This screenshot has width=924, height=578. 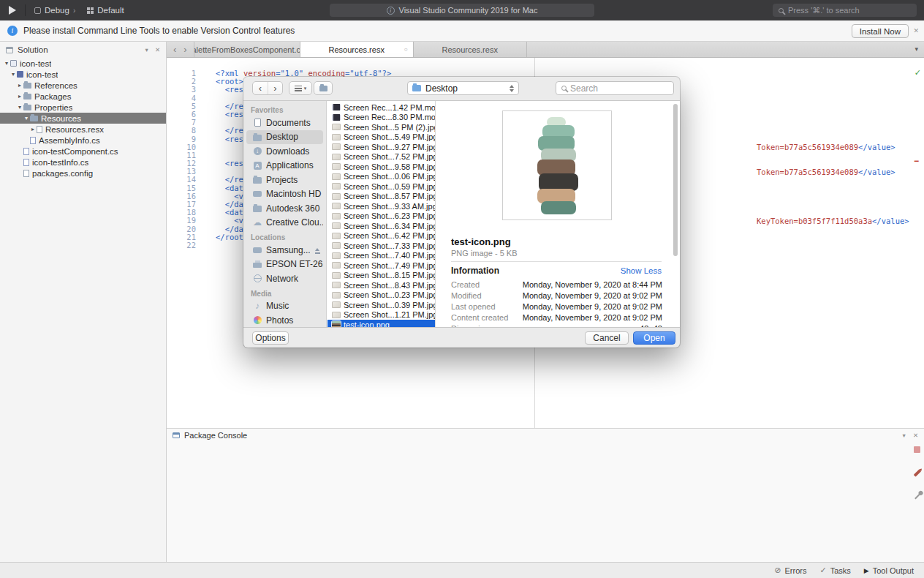 I want to click on show-less-link: Show Less, so click(x=641, y=271).